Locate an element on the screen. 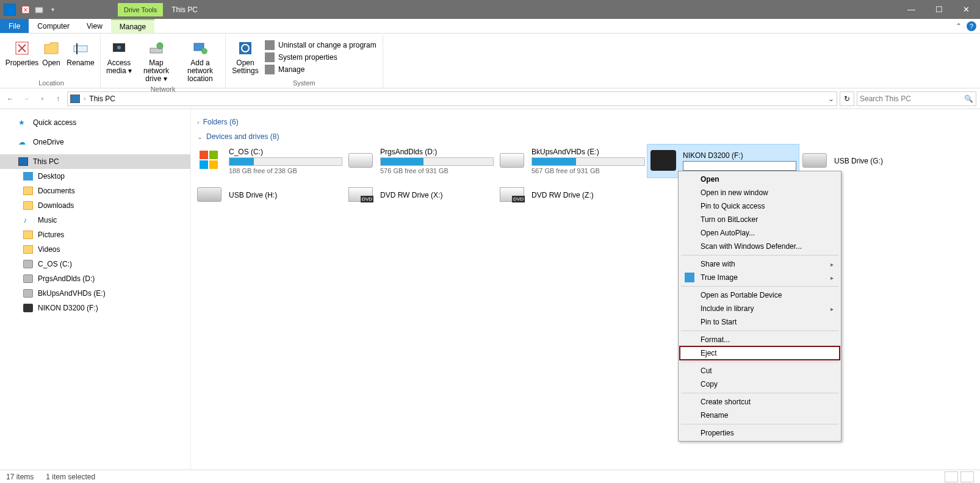 The height and width of the screenshot is (483, 980). downloads-icon is located at coordinates (28, 206).